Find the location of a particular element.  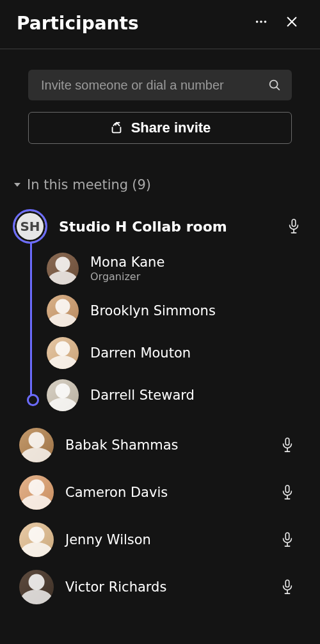

member-subtitle: Organizer is located at coordinates (127, 276).